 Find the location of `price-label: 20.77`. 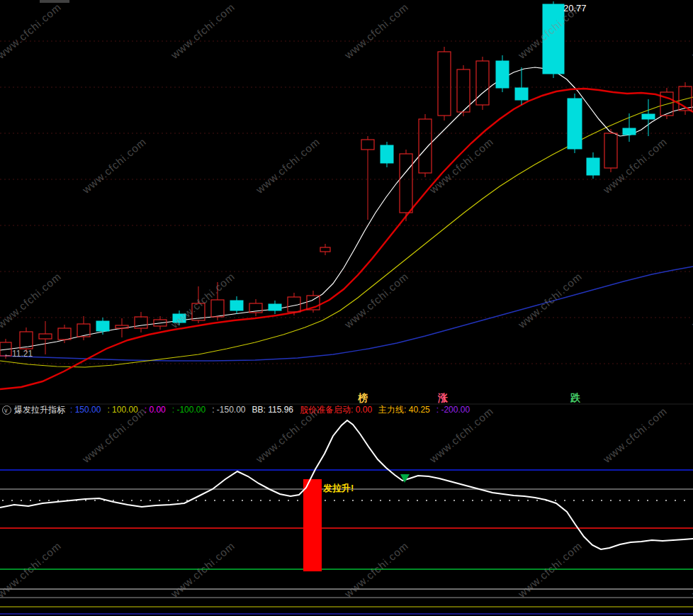

price-label: 20.77 is located at coordinates (575, 9).